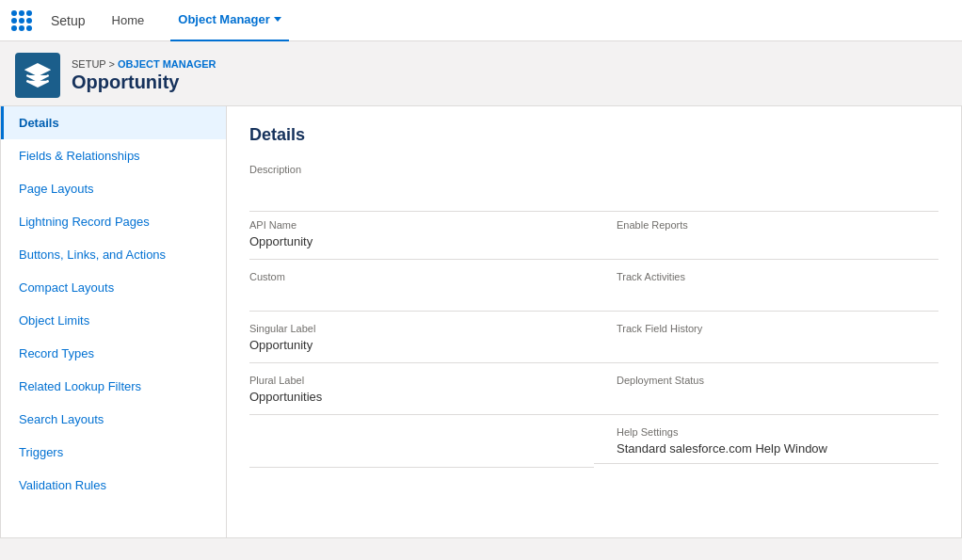  What do you see at coordinates (414, 344) in the screenshot?
I see `singular-label-value: Opportunity` at bounding box center [414, 344].